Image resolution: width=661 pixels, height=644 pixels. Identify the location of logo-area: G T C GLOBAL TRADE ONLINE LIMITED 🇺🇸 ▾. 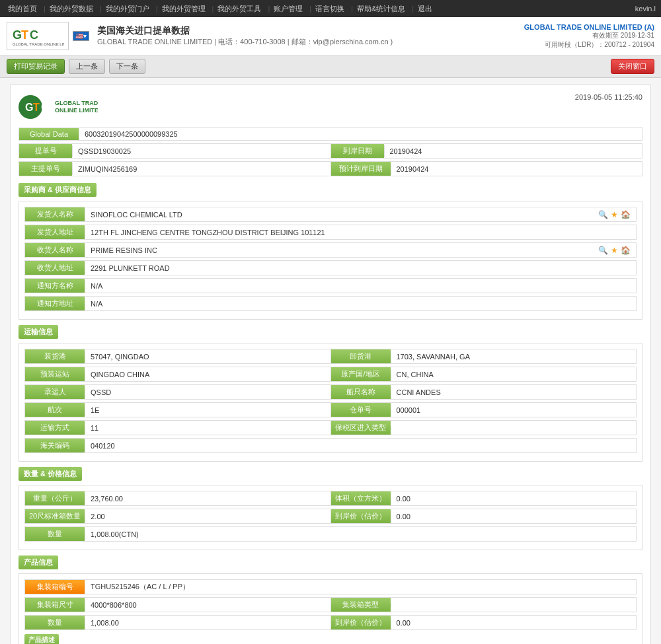
(48, 36).